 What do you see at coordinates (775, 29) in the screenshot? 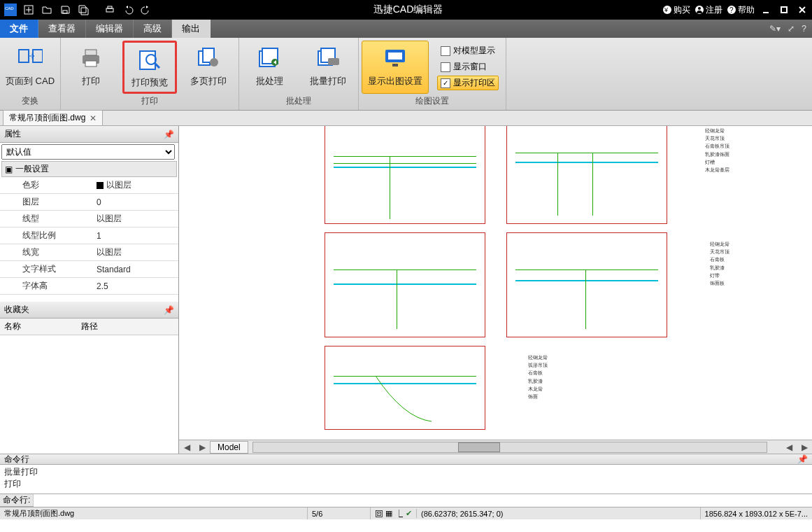
I see `style-icon: ✎▾` at bounding box center [775, 29].